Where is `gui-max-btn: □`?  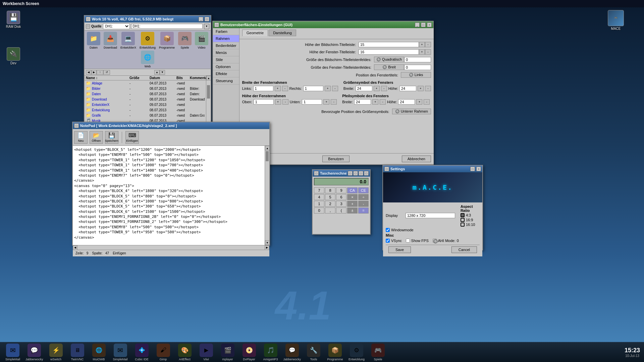 gui-max-btn: □ is located at coordinates (423, 25).